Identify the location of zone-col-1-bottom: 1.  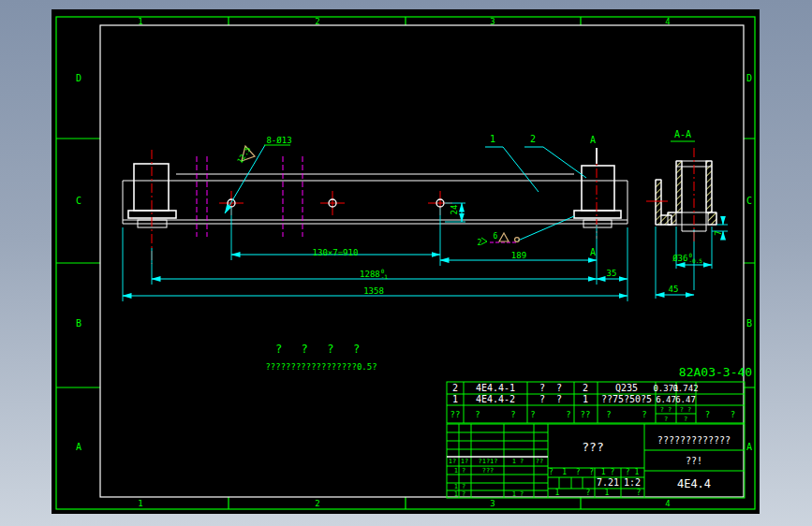
(140, 504).